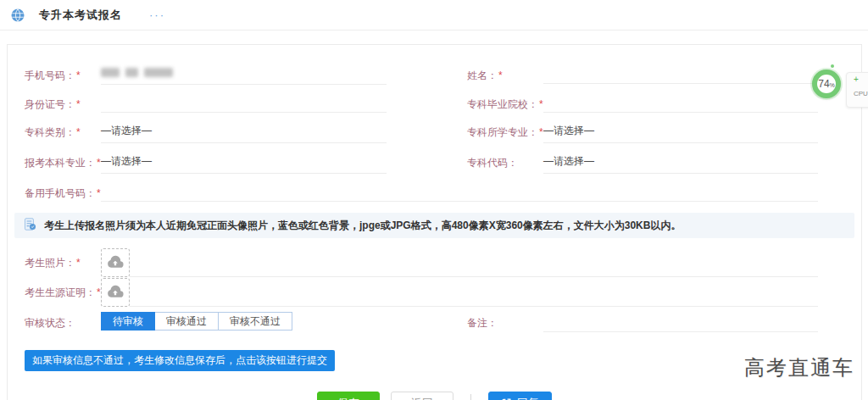 This screenshot has width=868, height=400. Describe the element at coordinates (434, 396) in the screenshot. I see `action-bar: 保存 返回 回复` at that location.